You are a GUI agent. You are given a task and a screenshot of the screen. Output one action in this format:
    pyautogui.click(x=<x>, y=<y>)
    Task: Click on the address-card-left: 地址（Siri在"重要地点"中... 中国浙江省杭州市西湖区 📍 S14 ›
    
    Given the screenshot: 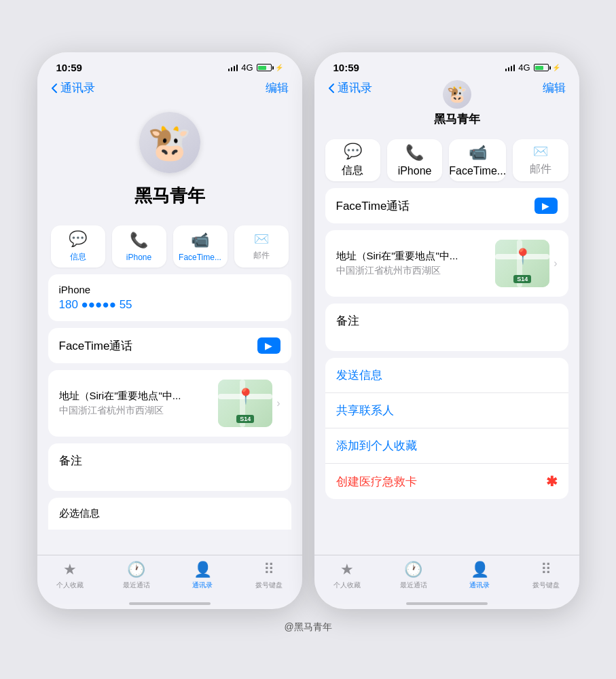 What is the action you would take?
    pyautogui.click(x=170, y=403)
    